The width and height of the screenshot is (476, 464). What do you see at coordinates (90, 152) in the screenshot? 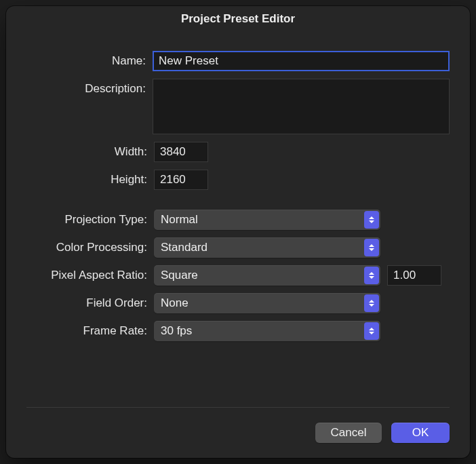
I see `label-width: Width:` at bounding box center [90, 152].